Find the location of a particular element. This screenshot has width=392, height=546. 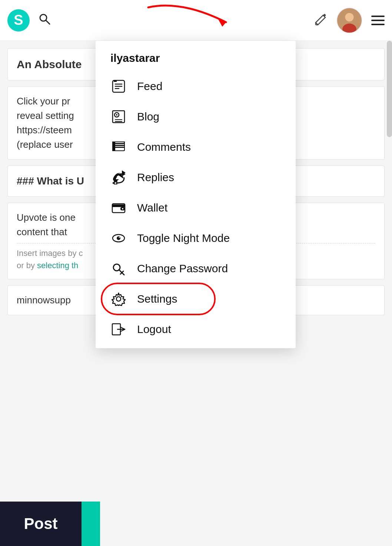

key-icon is located at coordinates (119, 269).